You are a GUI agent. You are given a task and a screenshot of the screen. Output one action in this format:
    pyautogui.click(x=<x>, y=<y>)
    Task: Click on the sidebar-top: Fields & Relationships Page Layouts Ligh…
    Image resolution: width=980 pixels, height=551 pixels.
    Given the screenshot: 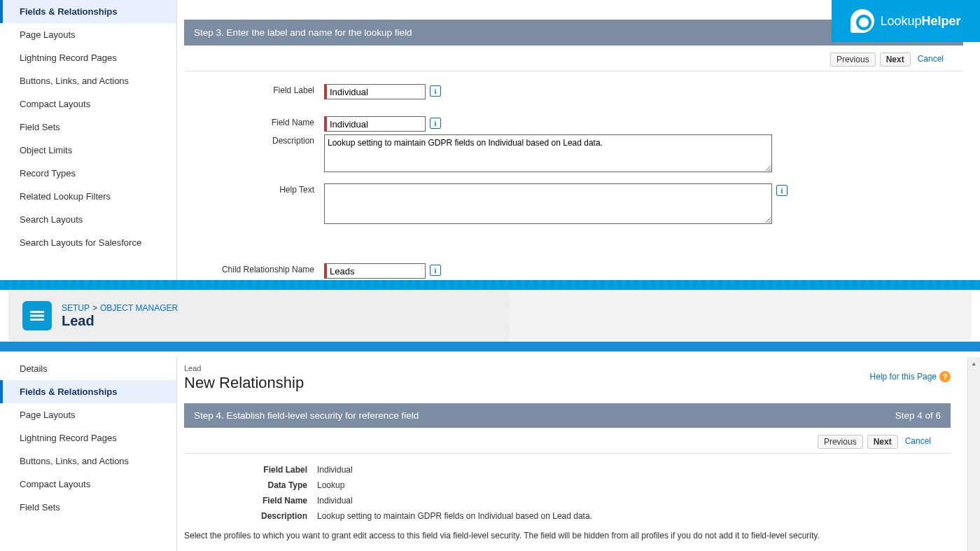 What is the action you would take?
    pyautogui.click(x=88, y=140)
    